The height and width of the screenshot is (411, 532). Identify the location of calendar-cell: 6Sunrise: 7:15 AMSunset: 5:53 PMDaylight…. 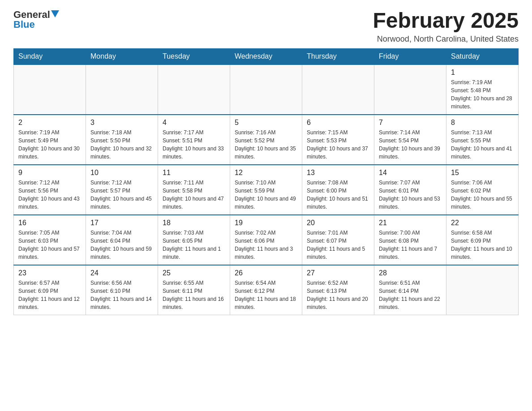
(339, 140).